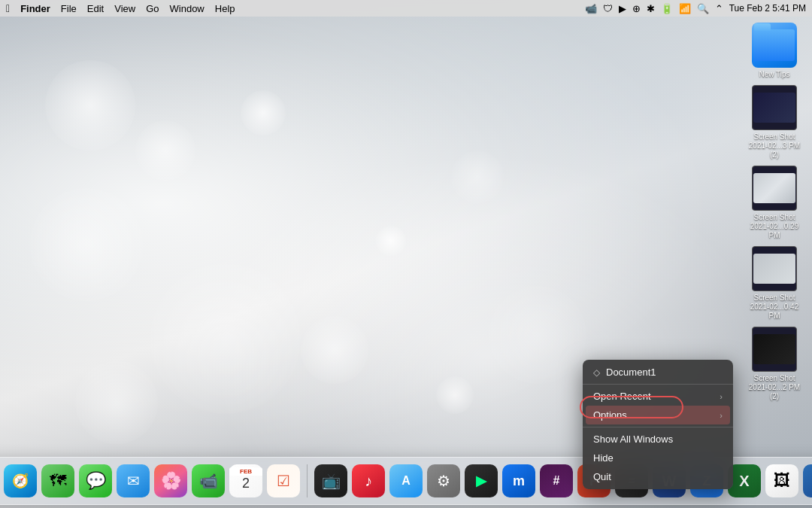 This screenshot has width=812, height=508. What do you see at coordinates (556, 481) in the screenshot?
I see `dock-item-slack: #` at bounding box center [556, 481].